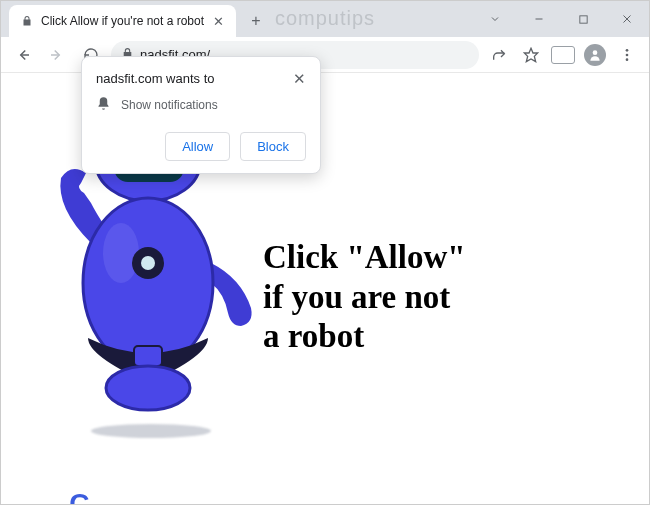 Image resolution: width=650 pixels, height=505 pixels. Describe the element at coordinates (57, 55) in the screenshot. I see `forward-button` at that location.